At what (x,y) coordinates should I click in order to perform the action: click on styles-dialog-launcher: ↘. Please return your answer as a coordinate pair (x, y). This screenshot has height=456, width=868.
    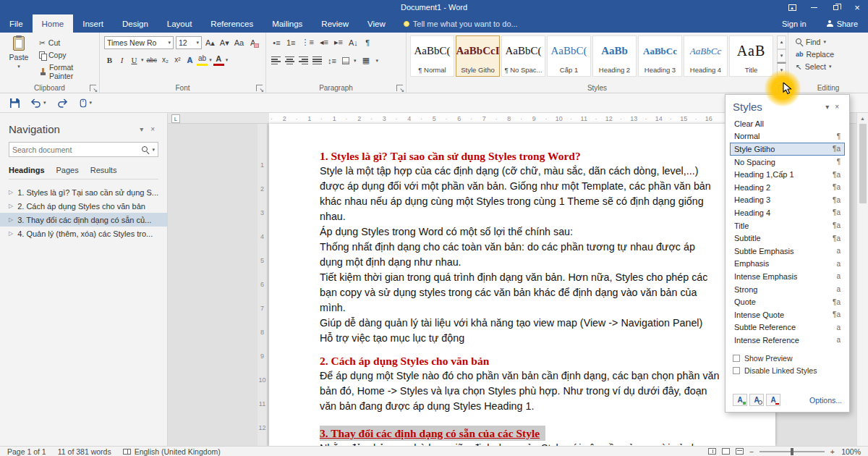
    Looking at the image, I should click on (781, 88).